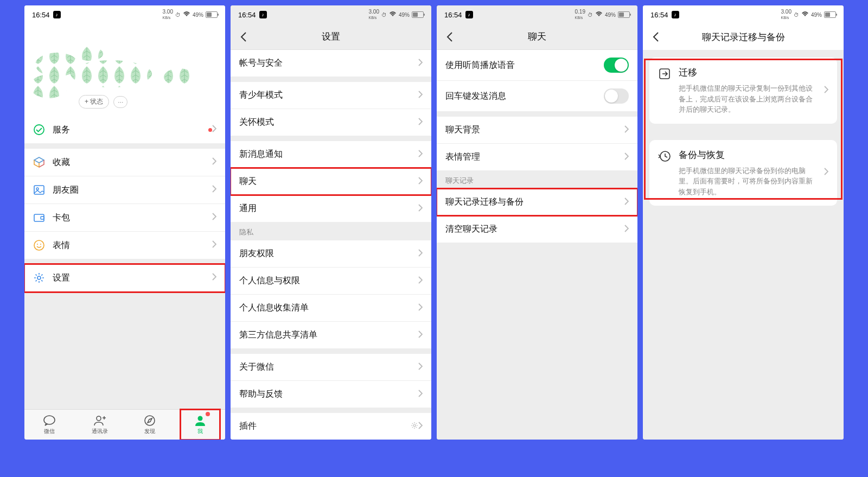  What do you see at coordinates (331, 367) in the screenshot?
I see `about-item: 关于微信` at bounding box center [331, 367].